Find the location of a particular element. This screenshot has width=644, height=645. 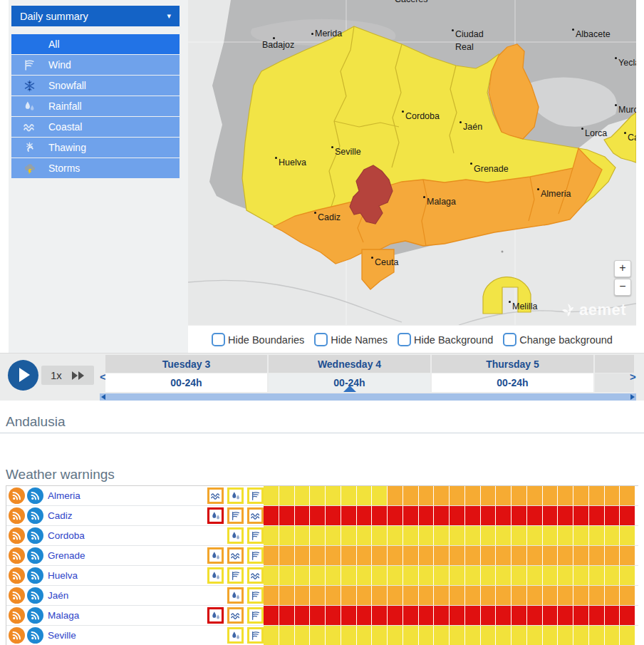

sidebar-item-snowfall: Snowfall is located at coordinates (95, 86).